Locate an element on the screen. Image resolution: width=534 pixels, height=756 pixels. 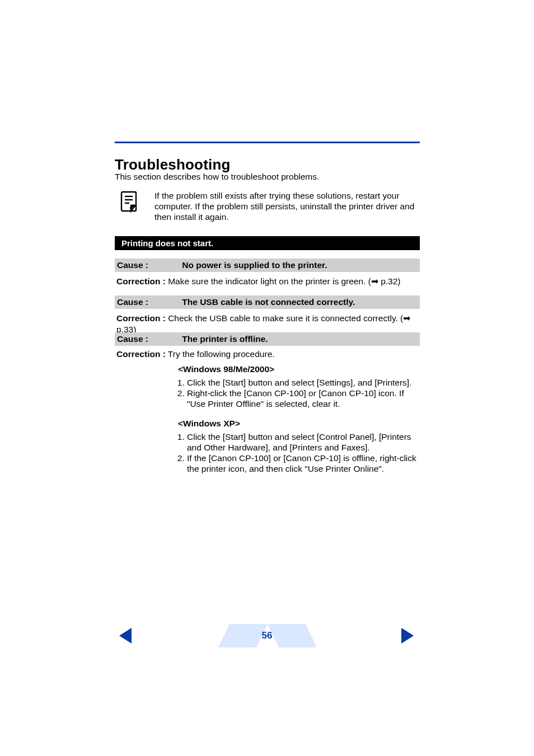
correction-row: Correction : Check the USB cable to make… is located at coordinates (269, 324).